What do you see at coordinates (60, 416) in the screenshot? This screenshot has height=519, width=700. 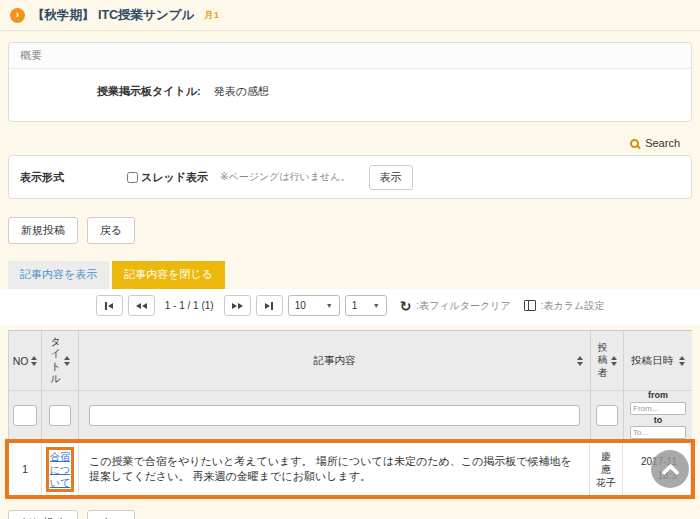 I see `filter-title-input` at bounding box center [60, 416].